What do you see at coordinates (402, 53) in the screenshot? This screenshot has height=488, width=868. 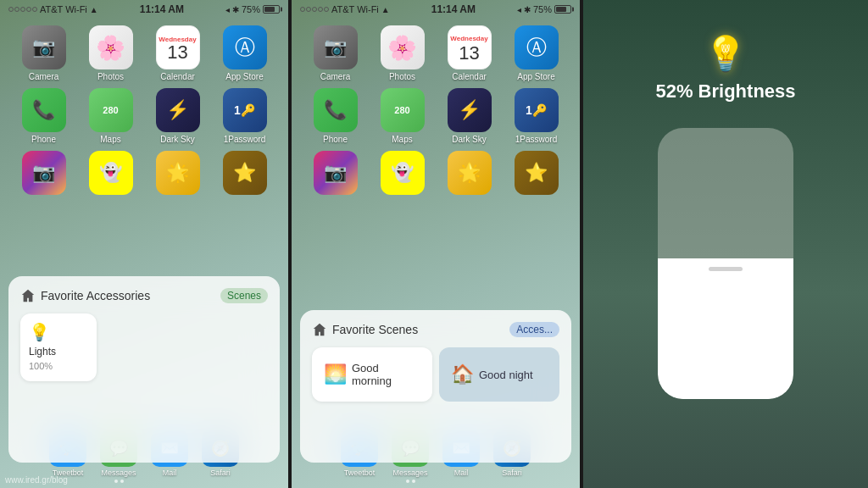 I see `app-photos-2: 🌸 Photos` at bounding box center [402, 53].